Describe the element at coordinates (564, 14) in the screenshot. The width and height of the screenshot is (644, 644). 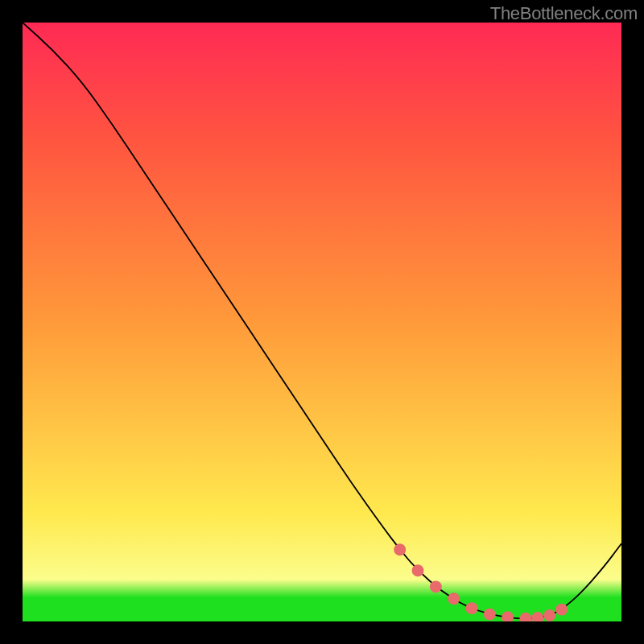
I see `watermark-text: TheBottleneck.com` at that location.